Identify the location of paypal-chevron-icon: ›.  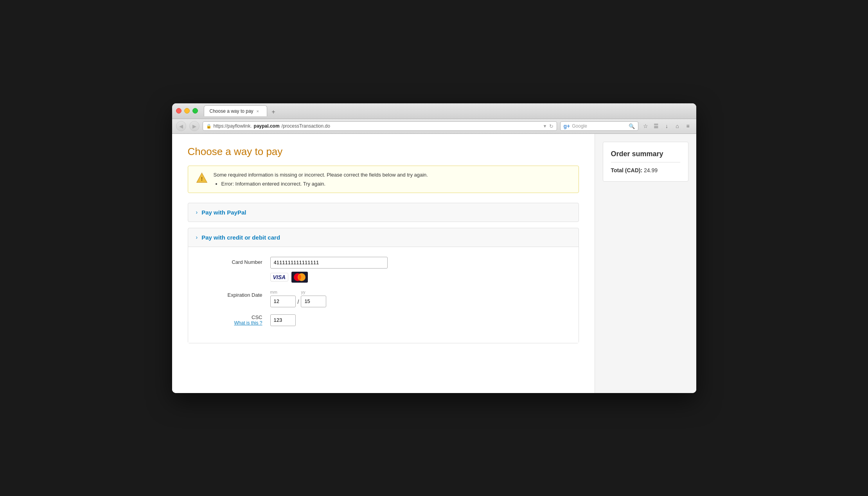
(197, 212).